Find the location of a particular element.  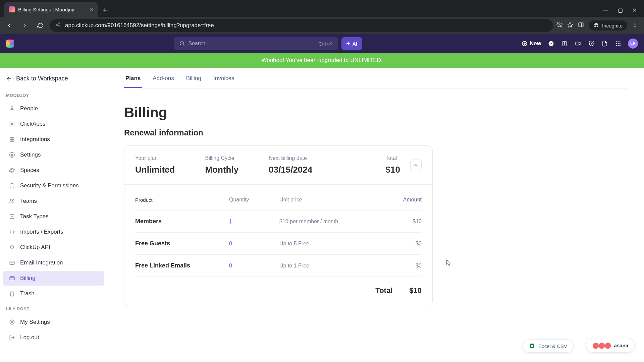

tab-billing: Billing is located at coordinates (194, 82).